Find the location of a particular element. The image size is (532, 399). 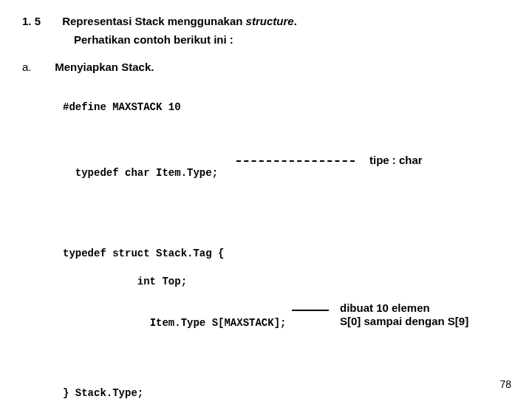

code-a-line6: } Stack.Type; is located at coordinates (103, 393).